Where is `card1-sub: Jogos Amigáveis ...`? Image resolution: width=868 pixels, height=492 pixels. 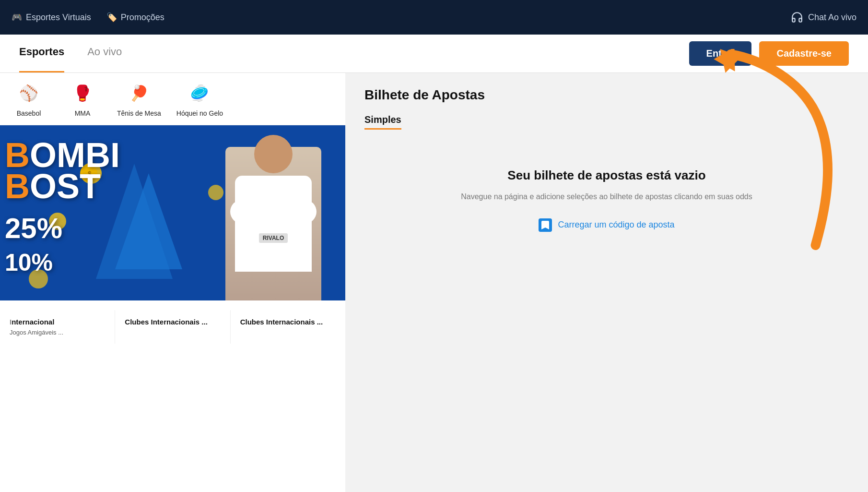
card1-sub: Jogos Amigáveis ... is located at coordinates (58, 332).